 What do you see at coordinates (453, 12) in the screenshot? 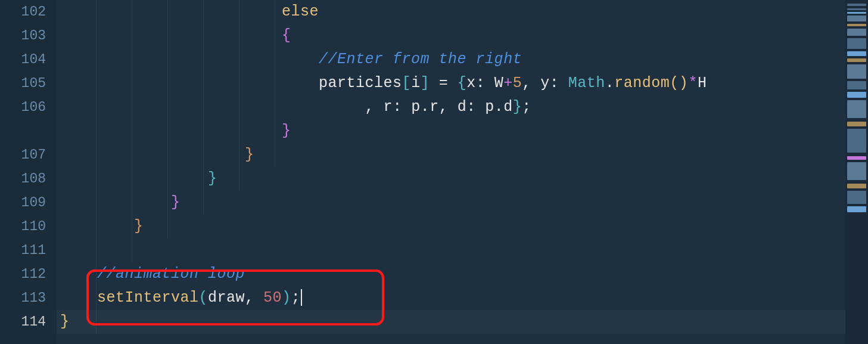
I see `code-line: else` at bounding box center [453, 12].